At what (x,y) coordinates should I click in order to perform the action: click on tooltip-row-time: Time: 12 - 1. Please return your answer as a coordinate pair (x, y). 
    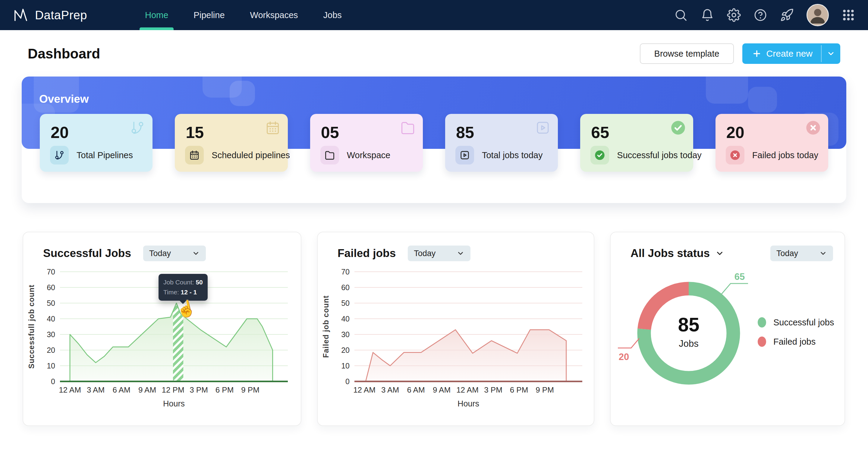
    Looking at the image, I should click on (183, 292).